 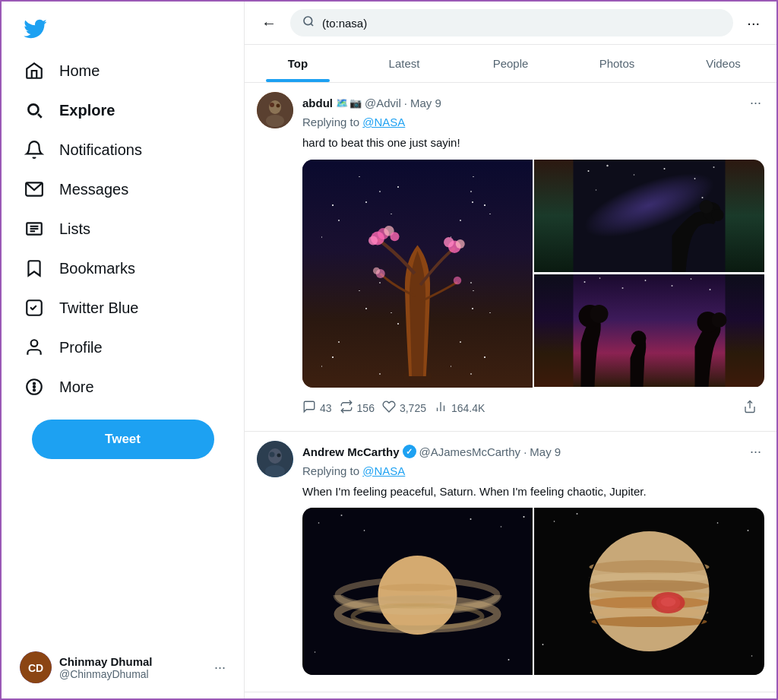 I want to click on sidebar-item-explore-label: Explore, so click(x=87, y=111).